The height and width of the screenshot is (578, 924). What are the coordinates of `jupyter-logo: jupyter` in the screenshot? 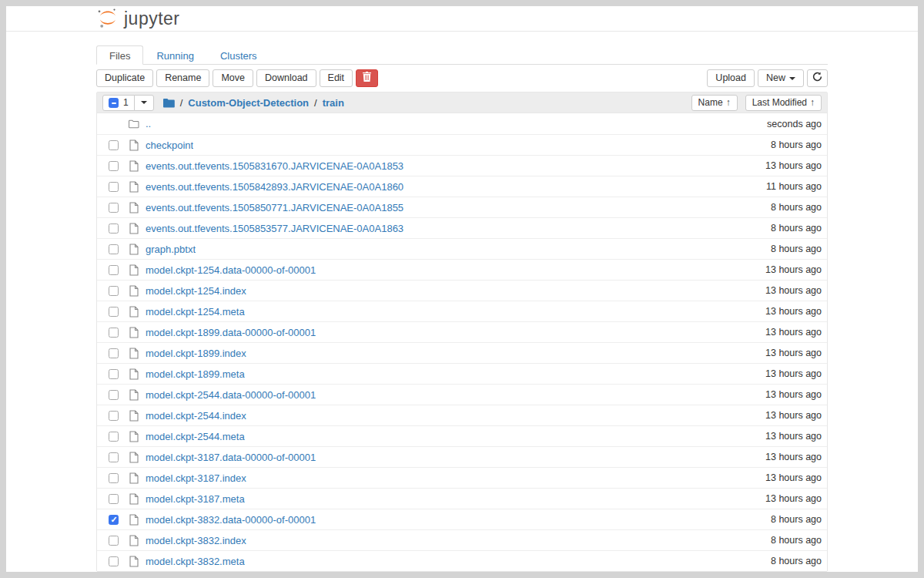 It's located at (139, 18).